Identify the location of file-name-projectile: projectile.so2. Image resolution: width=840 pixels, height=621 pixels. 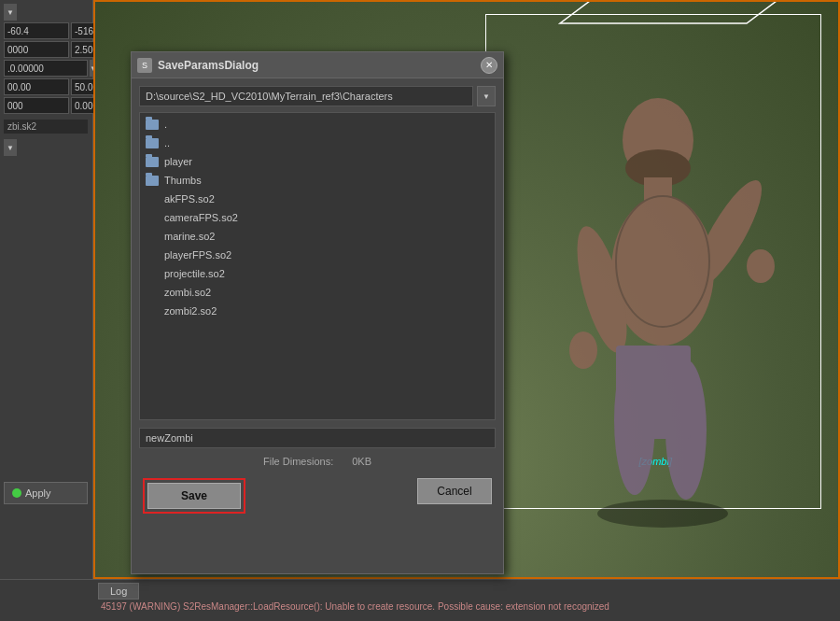
(194, 274).